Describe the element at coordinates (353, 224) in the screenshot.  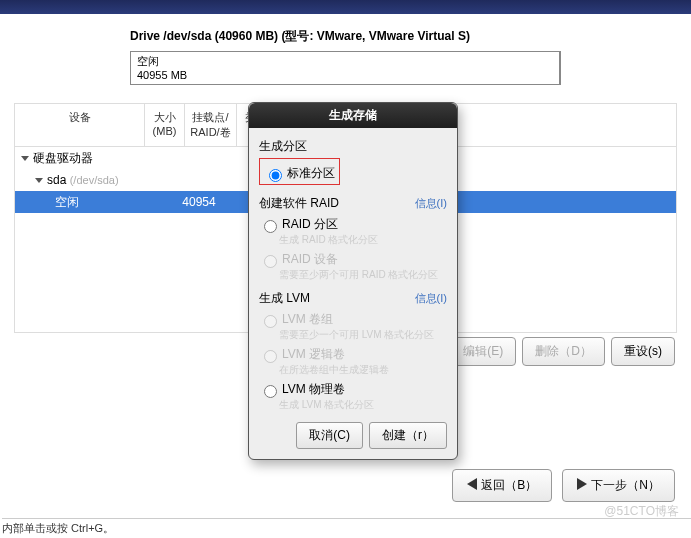
I see `opt-raid-partition: RAID 分区` at that location.